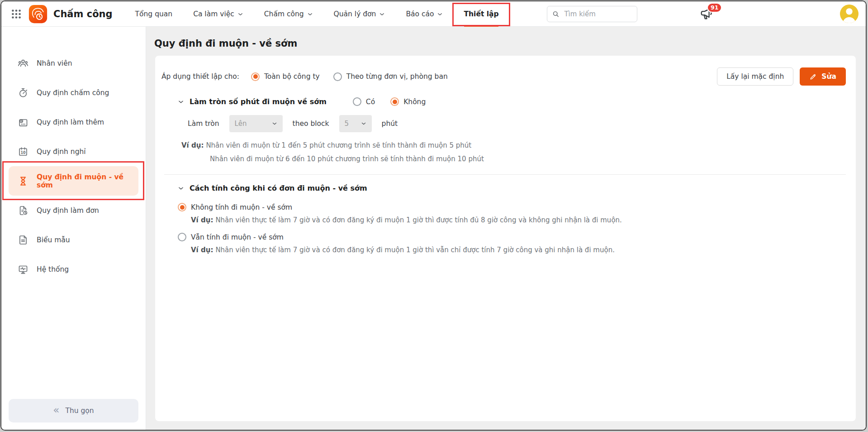 This screenshot has width=868, height=432. Describe the element at coordinates (83, 14) in the screenshot. I see `app-title: Chấm công` at that location.